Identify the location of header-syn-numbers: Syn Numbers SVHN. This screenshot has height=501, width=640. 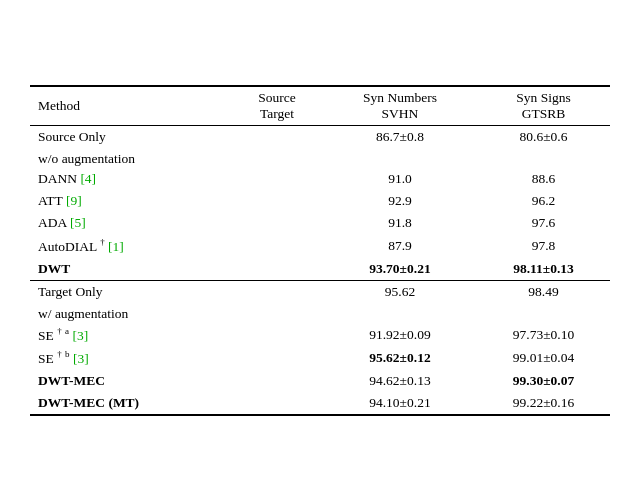
(400, 106).